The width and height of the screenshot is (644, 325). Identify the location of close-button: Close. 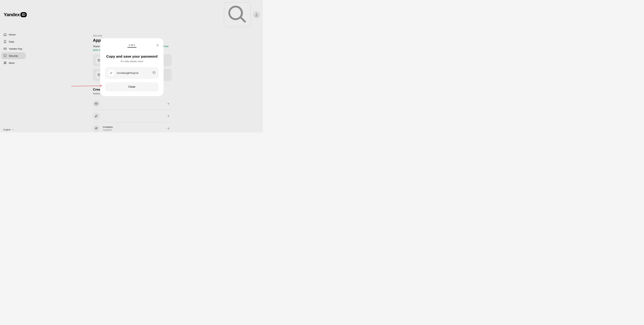
(132, 87).